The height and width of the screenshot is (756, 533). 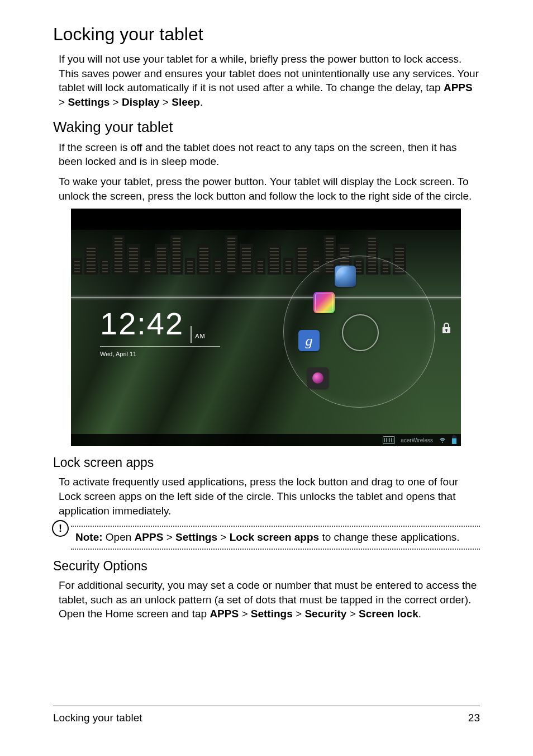 What do you see at coordinates (345, 276) in the screenshot?
I see `lock-app-browser-icon` at bounding box center [345, 276].